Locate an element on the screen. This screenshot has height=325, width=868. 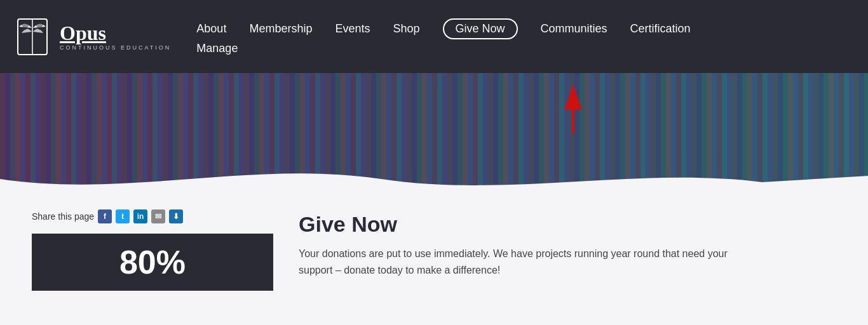
logo-area: Opus CONTINUOUS EDUCATION is located at coordinates (92, 37).